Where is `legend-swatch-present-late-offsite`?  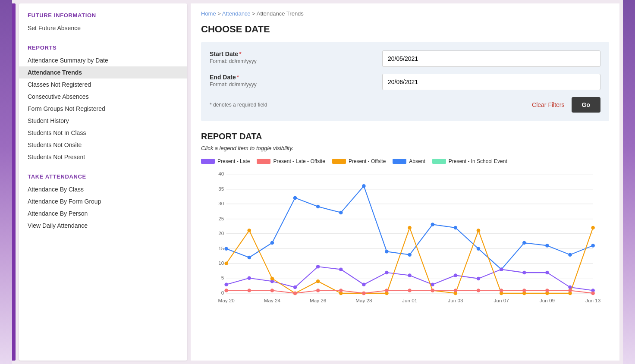
legend-swatch-present-late-offsite is located at coordinates (264, 161).